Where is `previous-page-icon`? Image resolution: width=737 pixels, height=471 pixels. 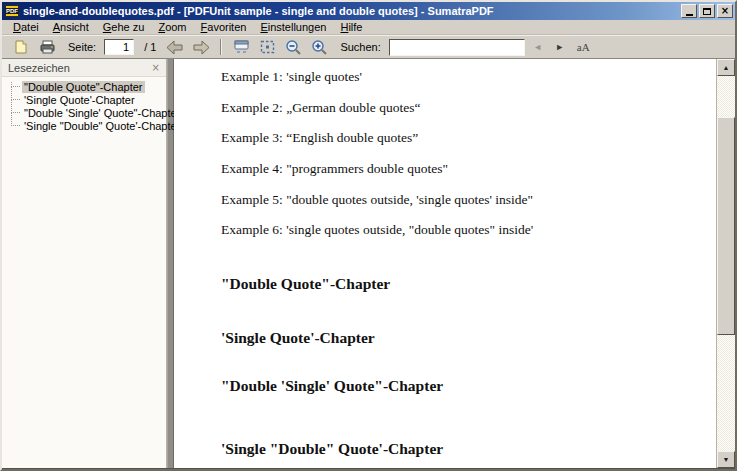 previous-page-icon is located at coordinates (175, 48).